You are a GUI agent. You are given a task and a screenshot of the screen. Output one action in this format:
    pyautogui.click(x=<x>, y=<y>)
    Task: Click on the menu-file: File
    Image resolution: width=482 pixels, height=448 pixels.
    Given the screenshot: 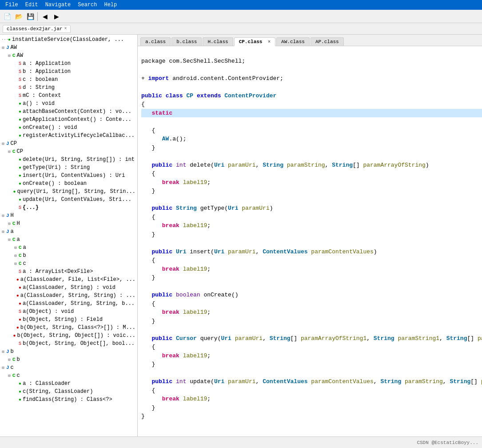 What is the action you would take?
    pyautogui.click(x=12, y=5)
    